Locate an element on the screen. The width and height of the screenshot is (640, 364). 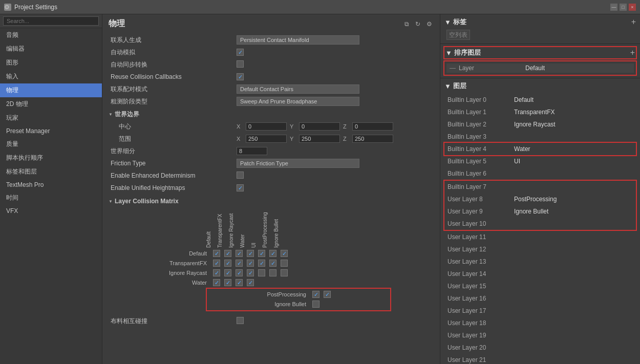
cell-water-tfx is located at coordinates (228, 283).